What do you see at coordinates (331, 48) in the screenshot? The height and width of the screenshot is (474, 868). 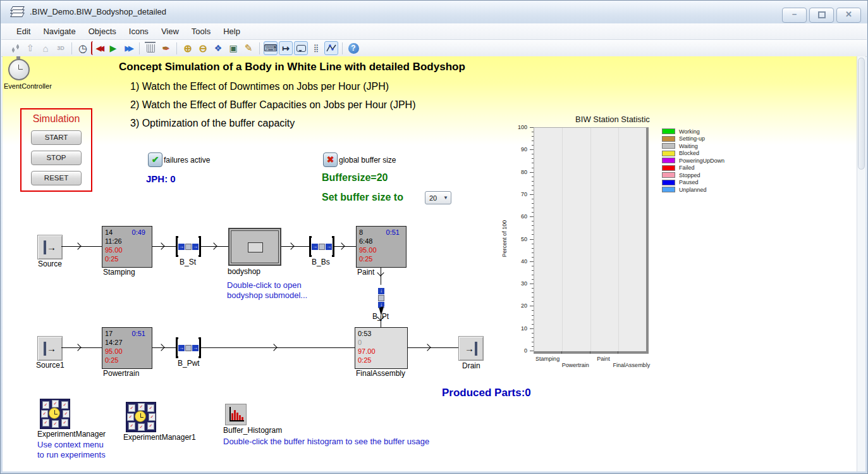 I see `route-icon` at bounding box center [331, 48].